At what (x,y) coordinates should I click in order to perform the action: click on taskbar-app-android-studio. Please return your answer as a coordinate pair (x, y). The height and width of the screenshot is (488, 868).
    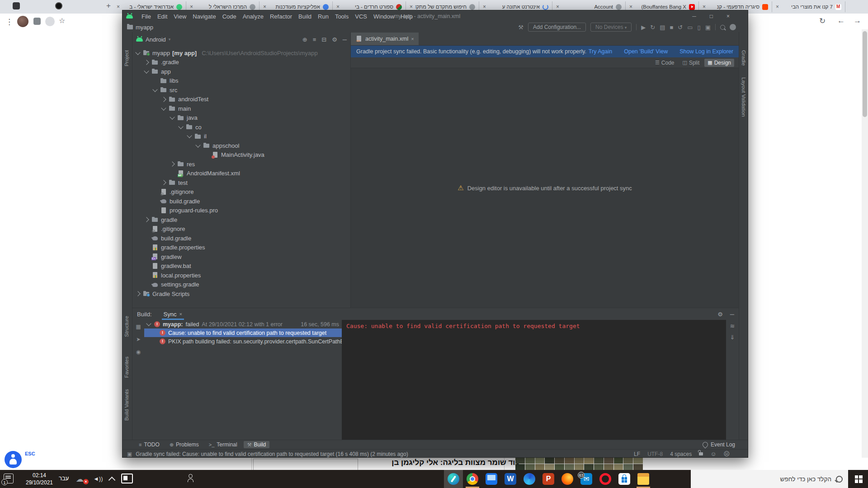
    Looking at the image, I should click on (453, 479).